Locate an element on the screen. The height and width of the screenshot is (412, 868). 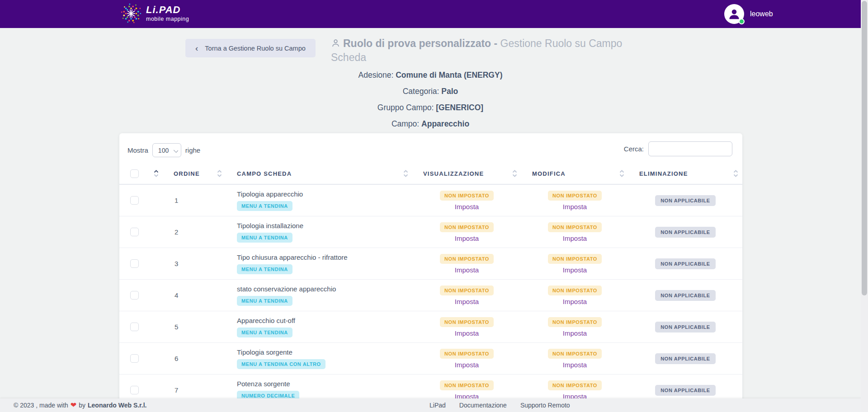
table-row: 6 Tipologia sorgente MENU A TENDINA CON … is located at coordinates (431, 359).